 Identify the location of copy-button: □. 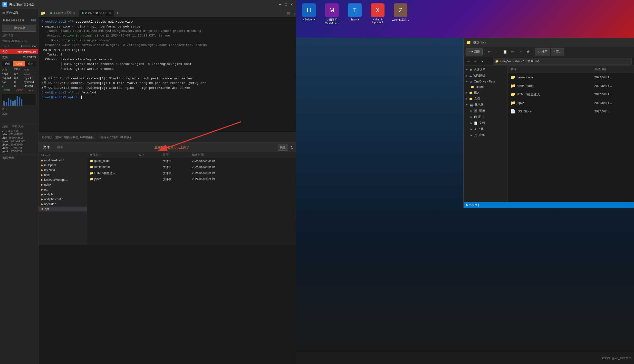
(497, 52).